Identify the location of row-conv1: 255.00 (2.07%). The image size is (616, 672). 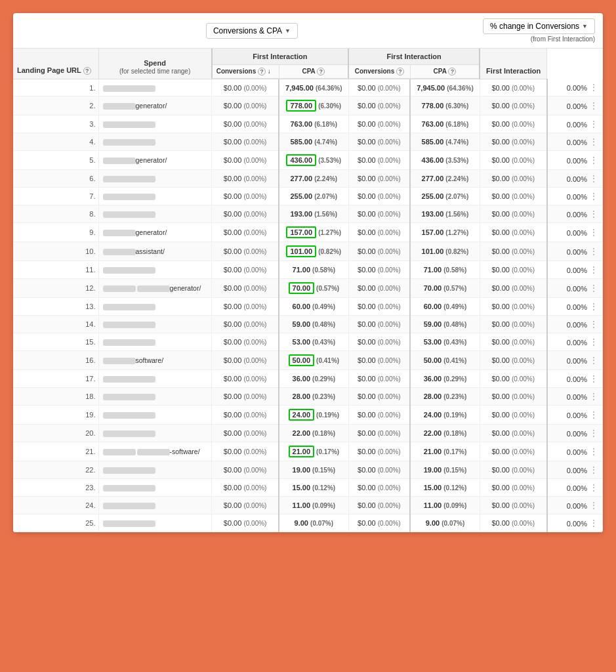
(314, 197).